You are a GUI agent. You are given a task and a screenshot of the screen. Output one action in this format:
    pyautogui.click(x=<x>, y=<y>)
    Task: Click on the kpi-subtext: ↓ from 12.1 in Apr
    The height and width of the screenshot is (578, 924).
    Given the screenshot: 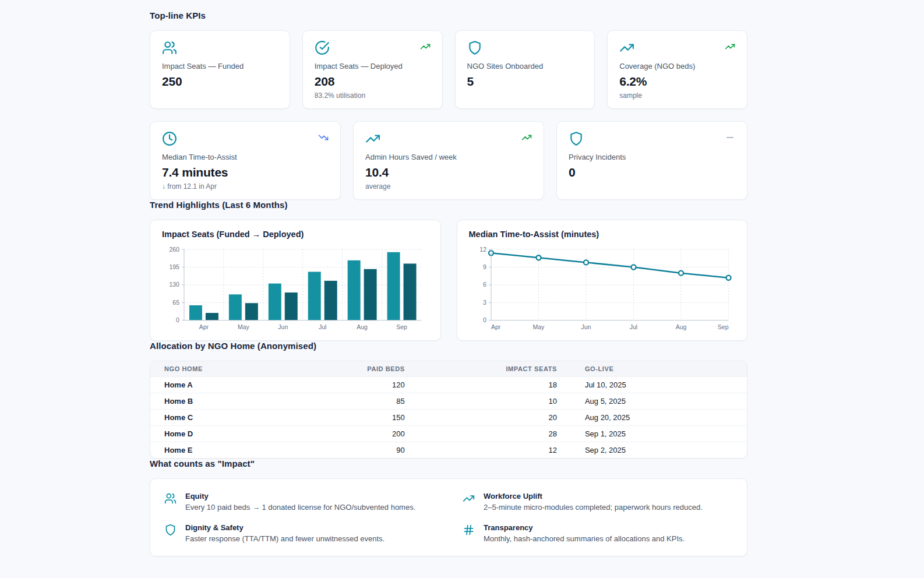 What is the action you would take?
    pyautogui.click(x=245, y=186)
    